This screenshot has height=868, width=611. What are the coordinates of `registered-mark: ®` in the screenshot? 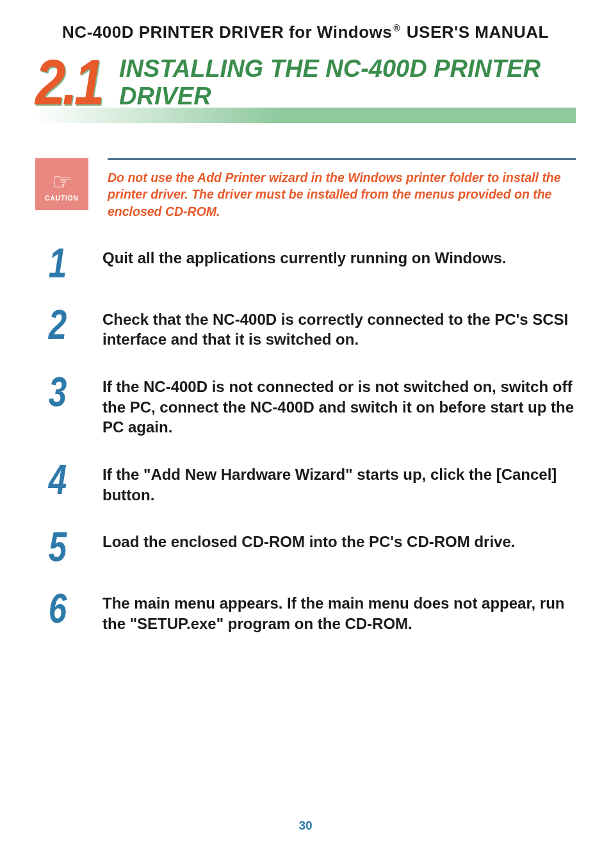 It's located at (397, 28).